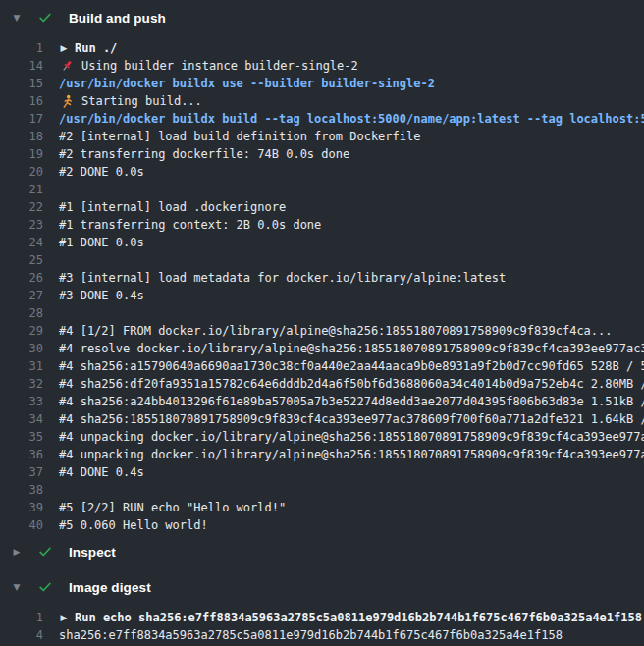  Describe the element at coordinates (190, 225) in the screenshot. I see `log-text: #1 transferring context: 2B 0.0s done` at that location.